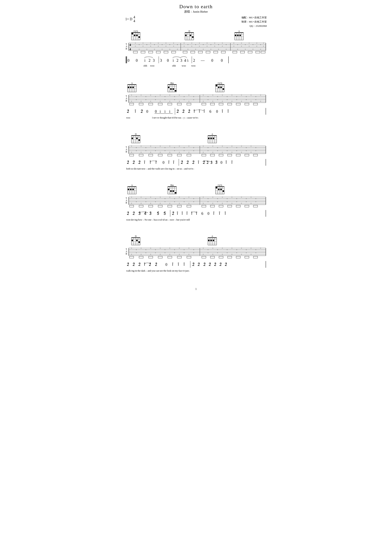 This screenshot has height=554, width=392. What do you see at coordinates (196, 55) in the screenshot?
I see `section-1: G(3) D A` at bounding box center [196, 55].